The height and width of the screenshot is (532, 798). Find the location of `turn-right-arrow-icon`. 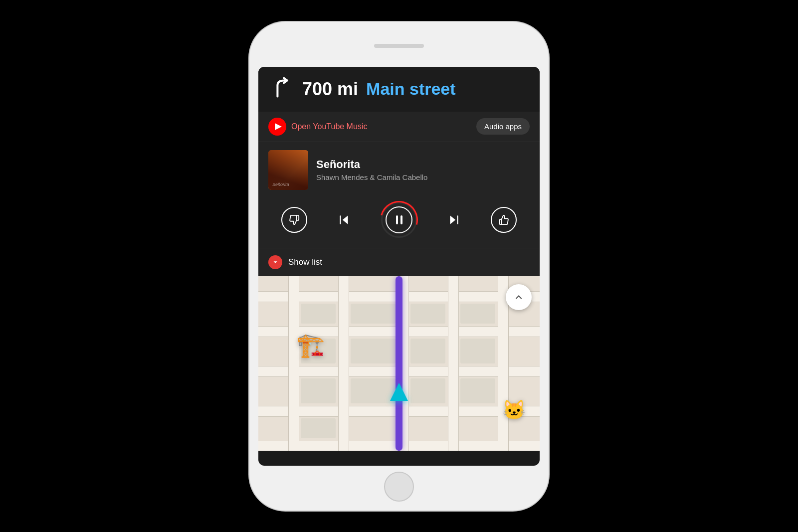

turn-right-arrow-icon is located at coordinates (282, 89).